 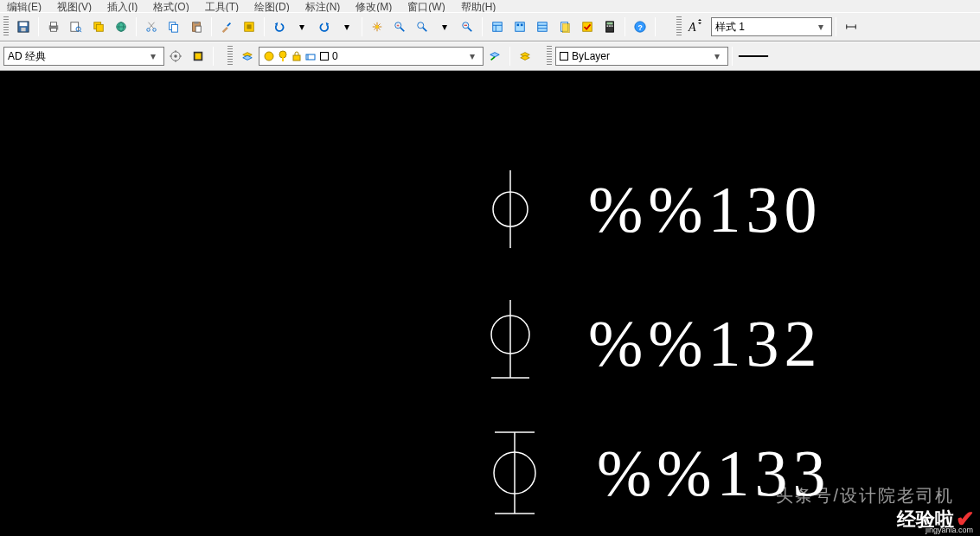 What do you see at coordinates (171, 7) in the screenshot?
I see `menu-item: 格式(O)` at bounding box center [171, 7].